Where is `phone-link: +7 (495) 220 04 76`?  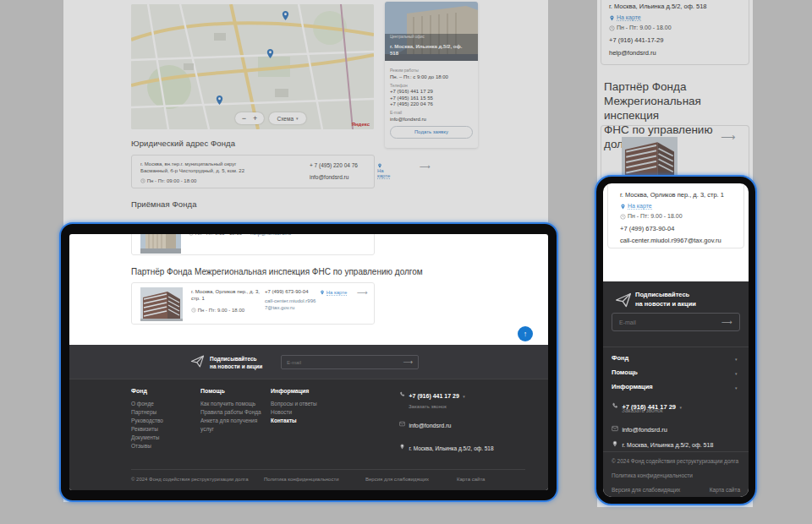
phone-link: +7 (495) 220 04 76 is located at coordinates (431, 104).